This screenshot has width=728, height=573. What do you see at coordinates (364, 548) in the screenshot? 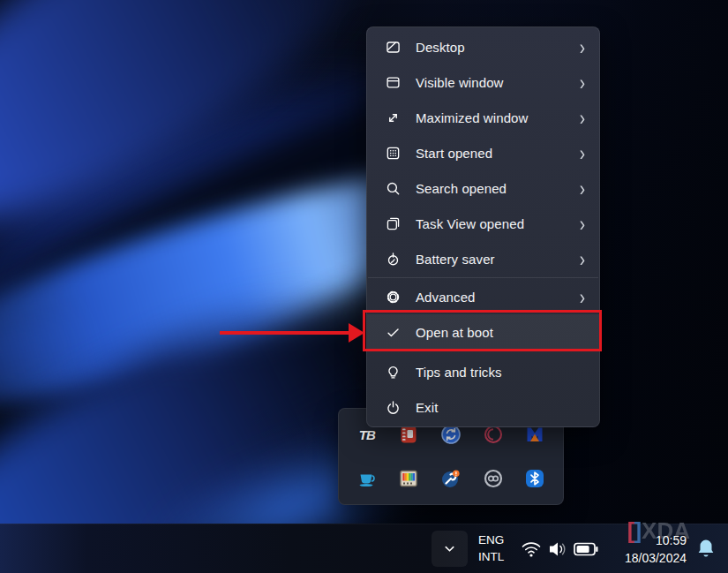
I see `taskbar: []XDA ENG INTL 10:59 18/03/2024` at bounding box center [364, 548].